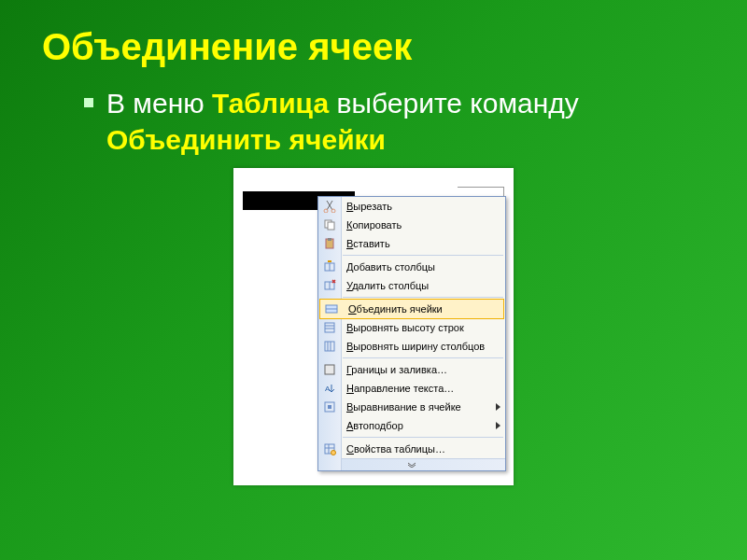  What do you see at coordinates (412, 465) in the screenshot?
I see `menu-expand-icon` at bounding box center [412, 465].